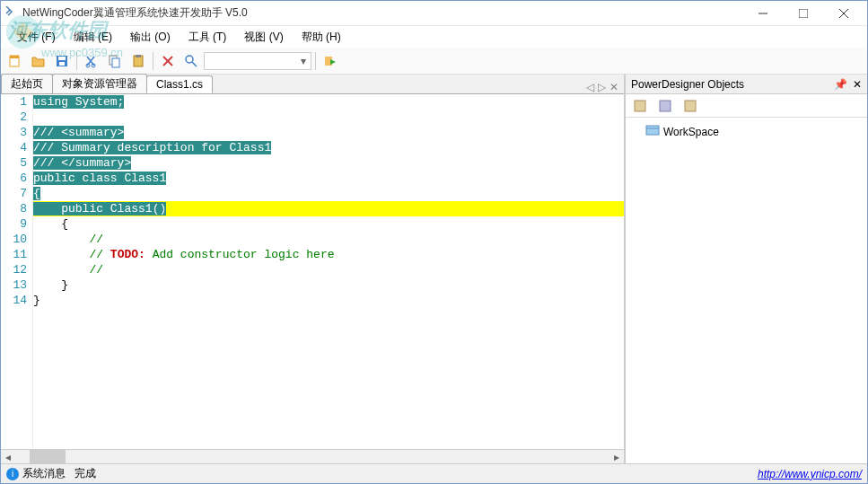 This screenshot has width=868, height=484. What do you see at coordinates (840, 84) in the screenshot?
I see `pin-icon: 📌` at bounding box center [840, 84].